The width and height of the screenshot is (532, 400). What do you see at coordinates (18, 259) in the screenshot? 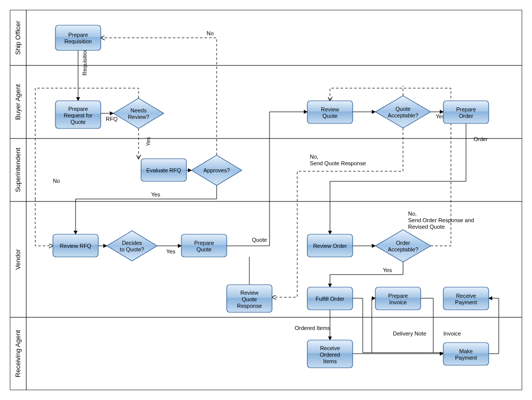
I see `lane-vendor-label: Vendor` at bounding box center [18, 259].